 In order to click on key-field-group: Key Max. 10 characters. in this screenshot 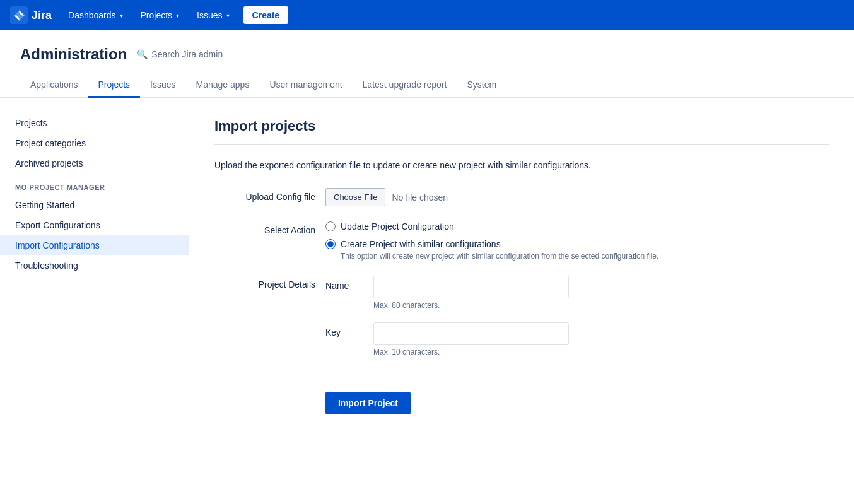, I will do `click(515, 339)`.